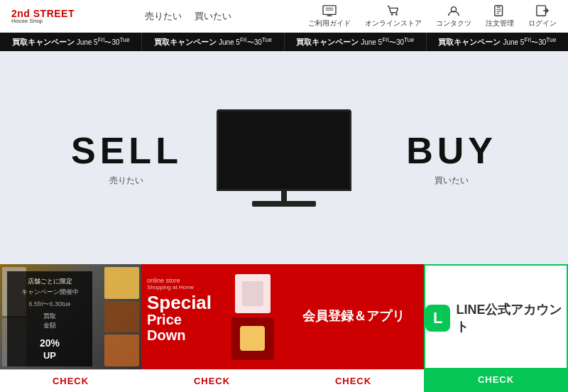  What do you see at coordinates (469, 43) in the screenshot?
I see `ticker-label-4: 買取キャンペーン` at bounding box center [469, 43].